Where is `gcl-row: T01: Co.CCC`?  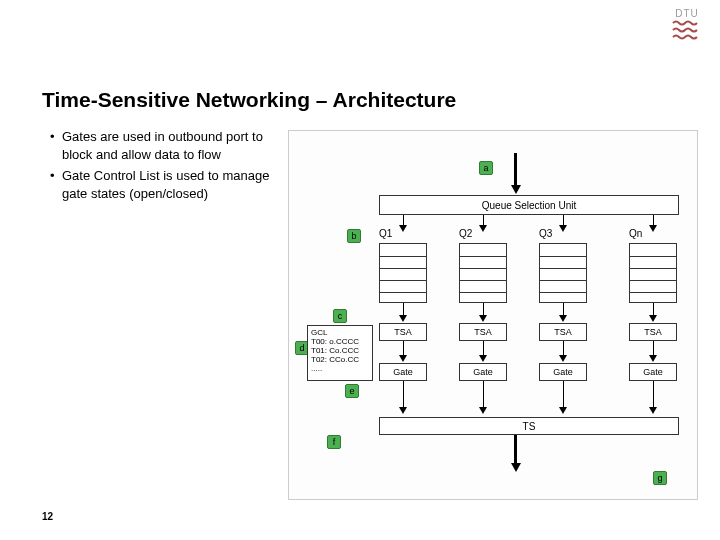
gcl-row: T01: Co.CCC is located at coordinates (340, 350).